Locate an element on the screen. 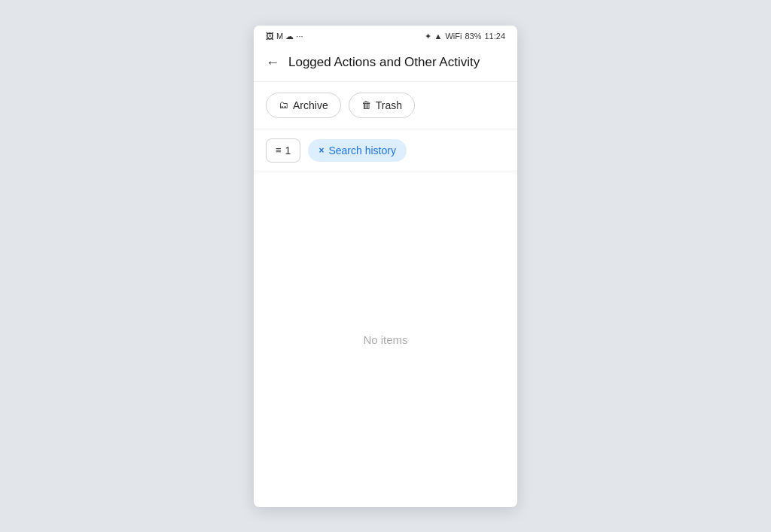  archive-button: 🗂 Archive is located at coordinates (303, 105).